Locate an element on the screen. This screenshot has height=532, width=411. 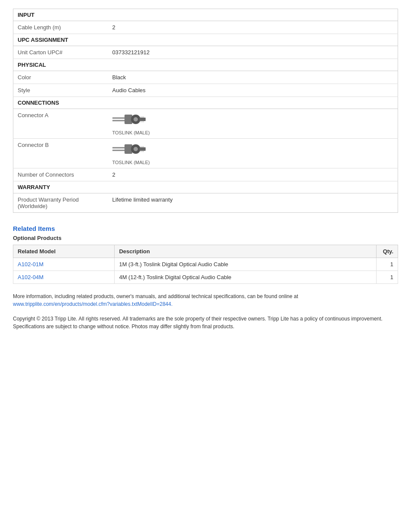
related-items-section: Related Items Optional Products Related … is located at coordinates (206, 254).